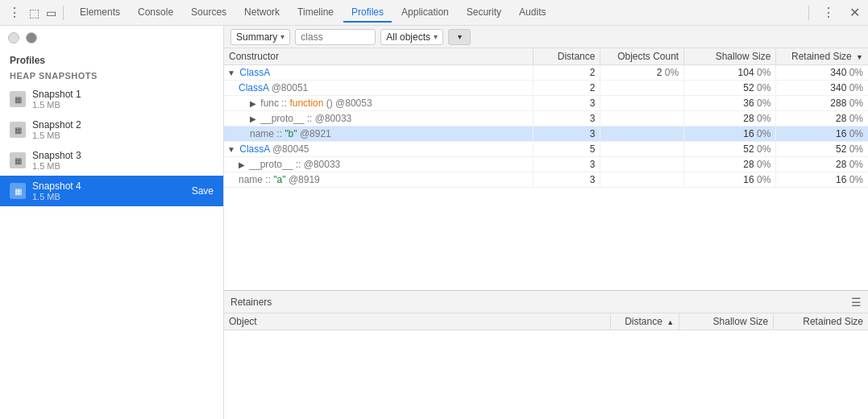 Image resolution: width=868 pixels, height=419 pixels. Describe the element at coordinates (111, 191) in the screenshot. I see `snapshot-item-active: ▦ Snapshot 4 1.5 MB Save` at that location.